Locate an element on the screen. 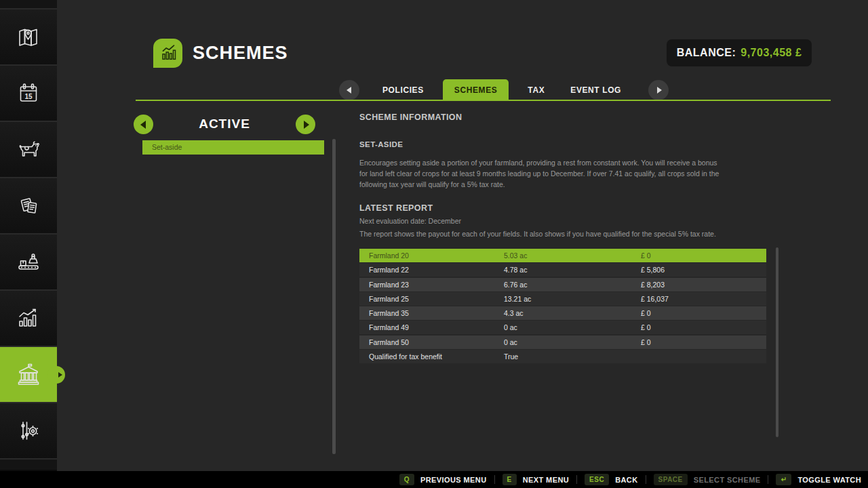  sidebar-item-partial-bottom is located at coordinates (28, 465).